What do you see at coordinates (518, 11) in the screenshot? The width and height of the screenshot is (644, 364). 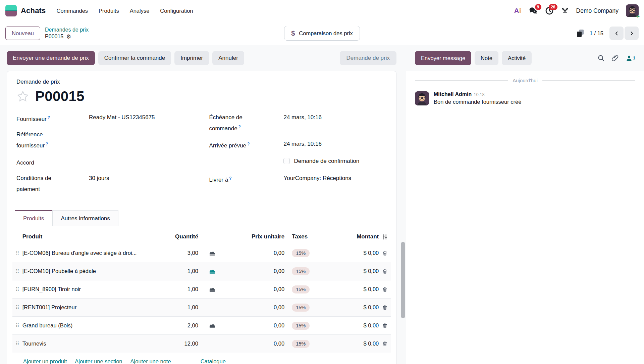 I see `ai-icon: Ai` at bounding box center [518, 11].